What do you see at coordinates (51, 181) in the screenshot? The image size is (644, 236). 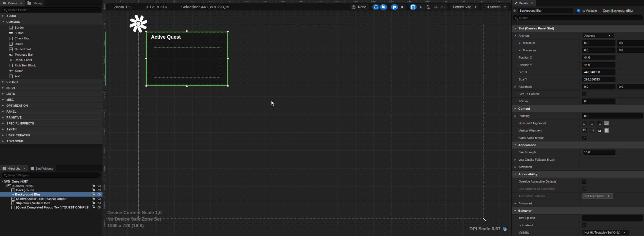 I see `hierarchy-row: ▼[WB_QuestHUD]` at bounding box center [51, 181].